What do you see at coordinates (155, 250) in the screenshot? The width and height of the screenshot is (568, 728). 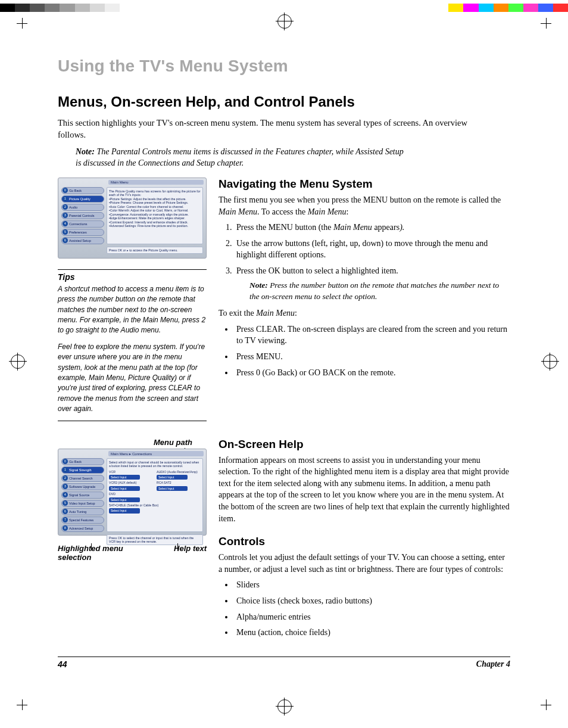 I see `menu-footer-help: Press OK or ▸ to access the Picture Qual…` at bounding box center [155, 250].